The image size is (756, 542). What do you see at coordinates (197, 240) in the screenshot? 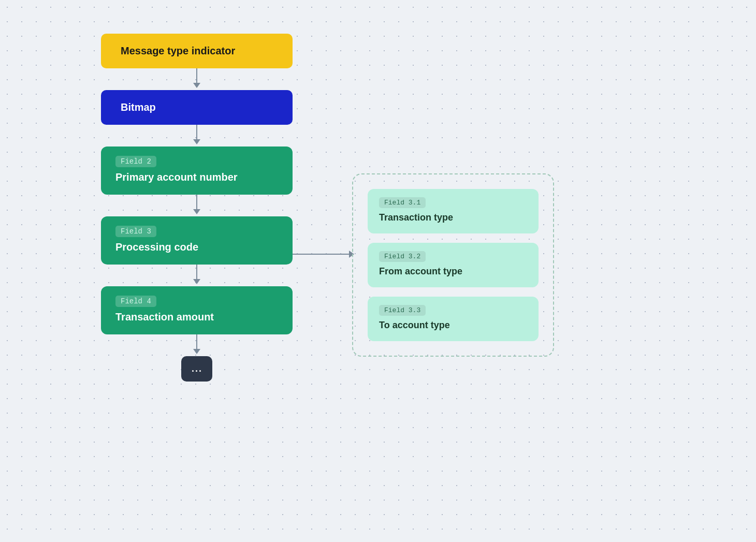
I see `field3-box: Field 3 Processing code` at bounding box center [197, 240].